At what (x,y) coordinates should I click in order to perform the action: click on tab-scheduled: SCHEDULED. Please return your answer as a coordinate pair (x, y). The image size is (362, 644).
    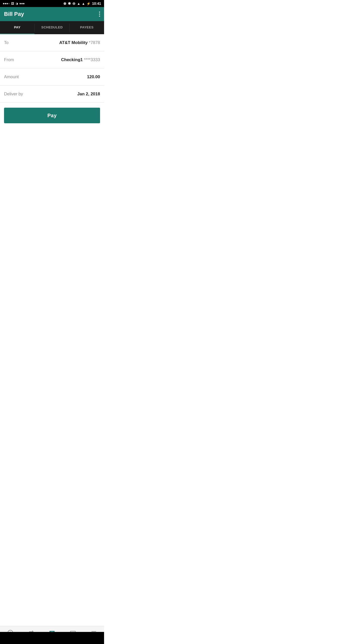
    Looking at the image, I should click on (52, 28).